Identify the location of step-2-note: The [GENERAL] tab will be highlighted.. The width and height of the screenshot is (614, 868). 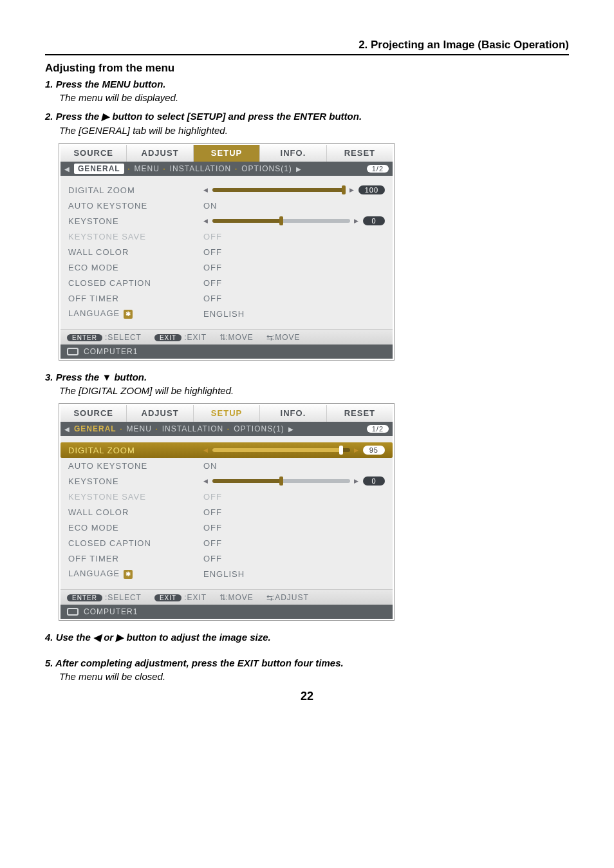
(314, 130).